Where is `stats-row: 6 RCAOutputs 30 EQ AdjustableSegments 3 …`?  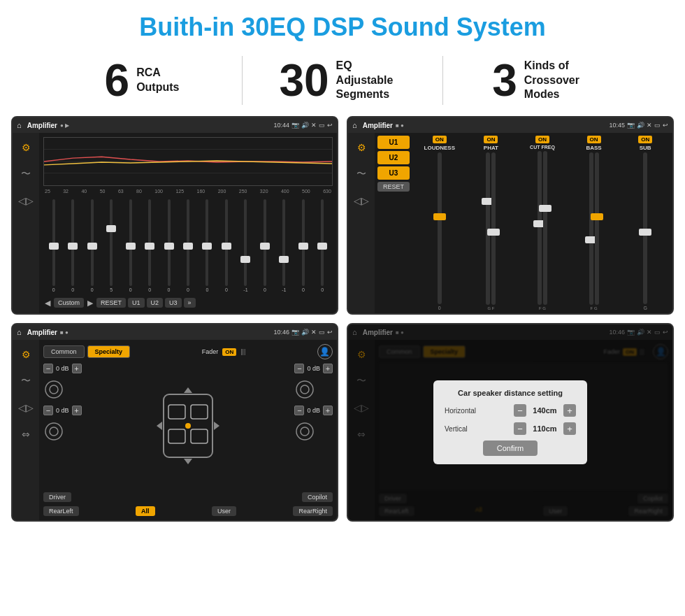 stats-row: 6 RCAOutputs 30 EQ AdjustableSegments 3 … is located at coordinates (342, 83).